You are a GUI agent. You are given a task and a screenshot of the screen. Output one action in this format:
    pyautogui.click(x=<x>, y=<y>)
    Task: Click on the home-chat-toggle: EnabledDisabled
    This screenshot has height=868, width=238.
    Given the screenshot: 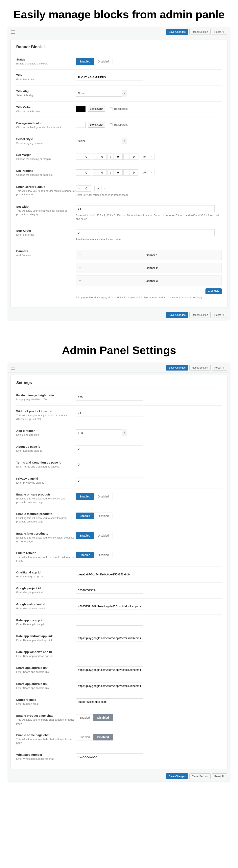 What is the action you would take?
    pyautogui.click(x=94, y=737)
    